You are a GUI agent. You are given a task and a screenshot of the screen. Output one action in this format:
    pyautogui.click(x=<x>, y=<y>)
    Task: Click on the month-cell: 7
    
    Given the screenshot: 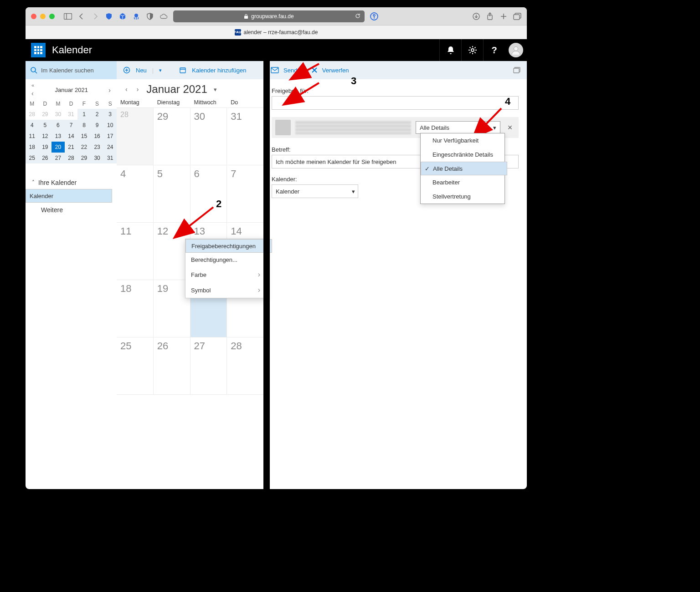 What is the action you would take?
    pyautogui.click(x=245, y=194)
    